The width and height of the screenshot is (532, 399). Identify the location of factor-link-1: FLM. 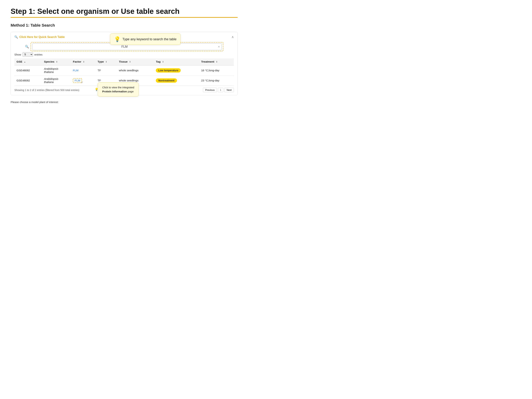
(76, 70).